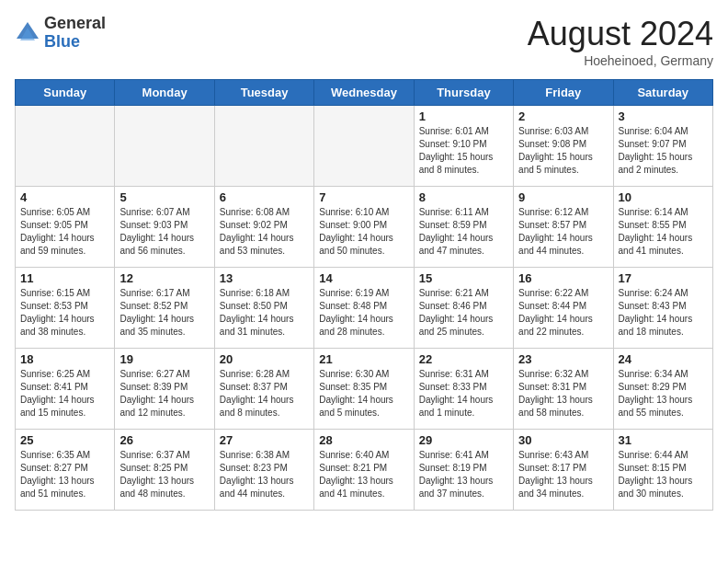 The image size is (728, 563). What do you see at coordinates (664, 116) in the screenshot?
I see `day-number: 3` at bounding box center [664, 116].